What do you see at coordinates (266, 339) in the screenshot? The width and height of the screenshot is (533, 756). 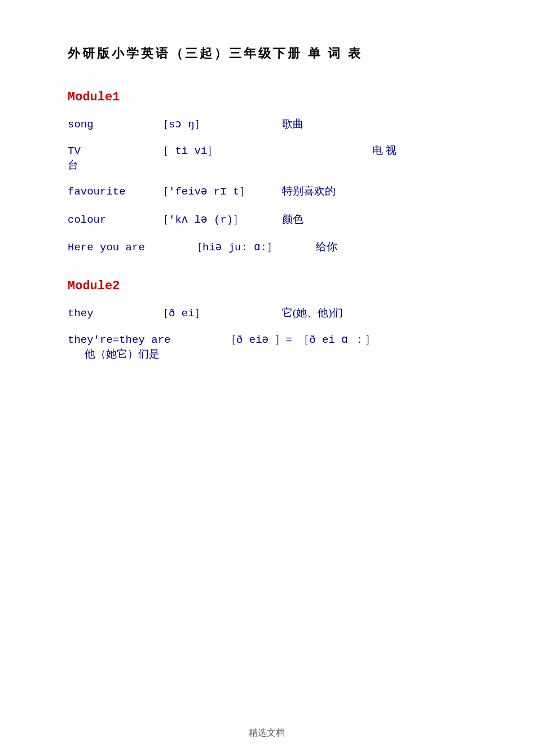 I see `word-row-theyre: they're=they are ［ð eiə ］= ［ð ei ɑ ：］` at bounding box center [266, 339].